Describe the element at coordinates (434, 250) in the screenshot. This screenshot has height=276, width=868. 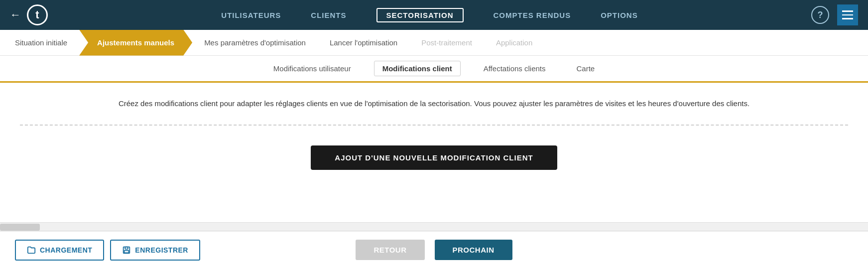
I see `footer-bar: CHARGEMENT ENREGISTRER RETOUR PROCHAIN` at that location.